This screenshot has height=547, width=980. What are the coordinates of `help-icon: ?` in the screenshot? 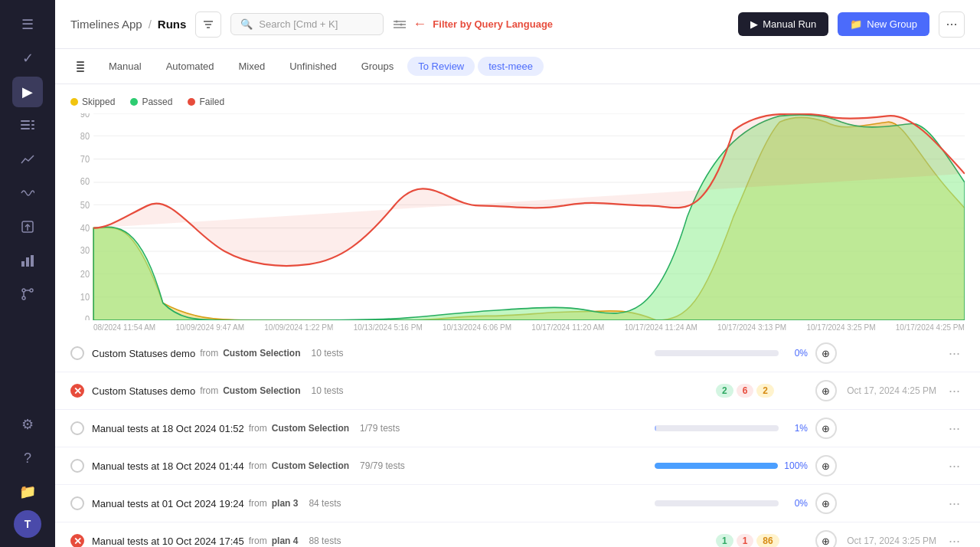 It's located at (28, 458).